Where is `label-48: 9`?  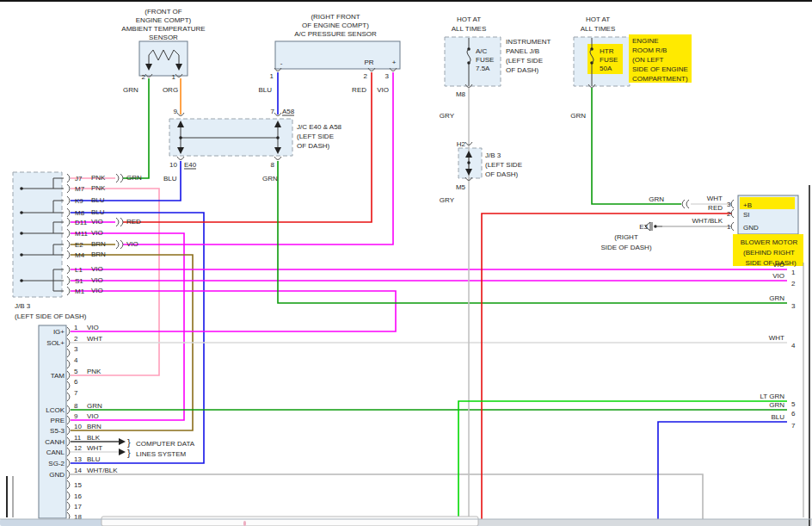
label-48: 9 is located at coordinates (175, 112).